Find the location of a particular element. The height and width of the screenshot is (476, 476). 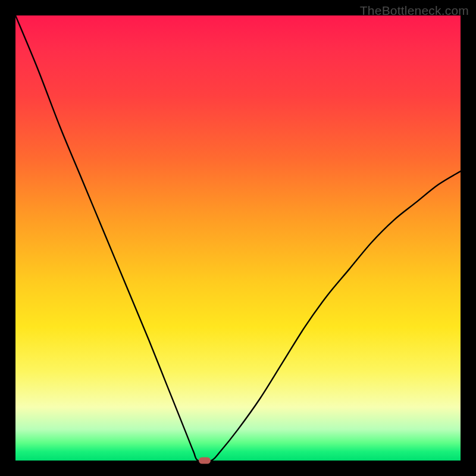

optimal-marker is located at coordinates (205, 461).